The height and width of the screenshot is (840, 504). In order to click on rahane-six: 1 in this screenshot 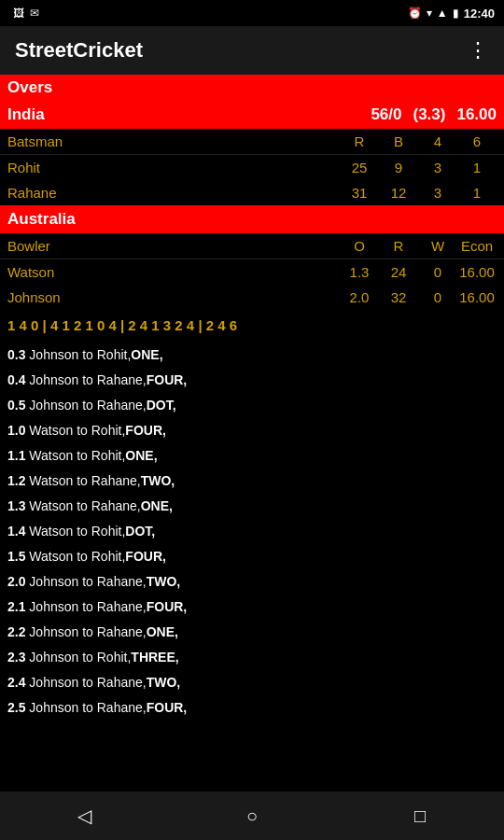, I will do `click(477, 192)`.